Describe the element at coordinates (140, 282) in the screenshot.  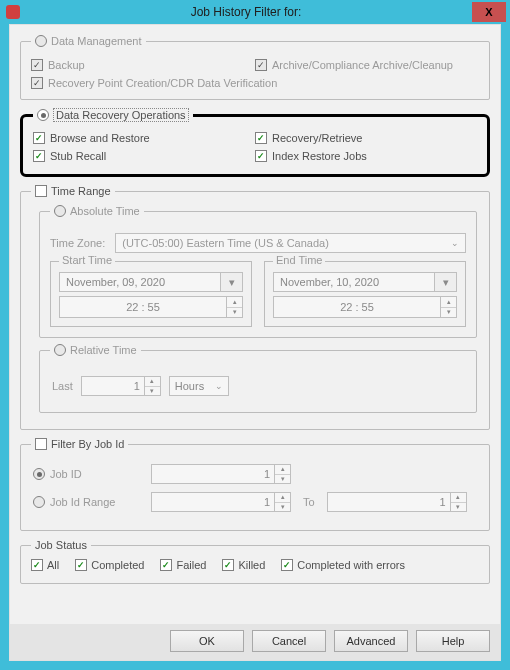
I see `start-date-value: November, 09, 2020` at that location.